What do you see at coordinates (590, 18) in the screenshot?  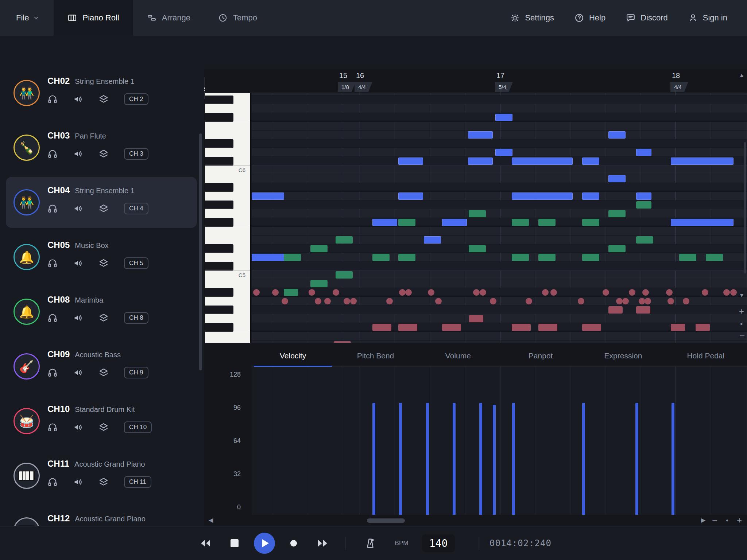 I see `help-button: Help` at bounding box center [590, 18].